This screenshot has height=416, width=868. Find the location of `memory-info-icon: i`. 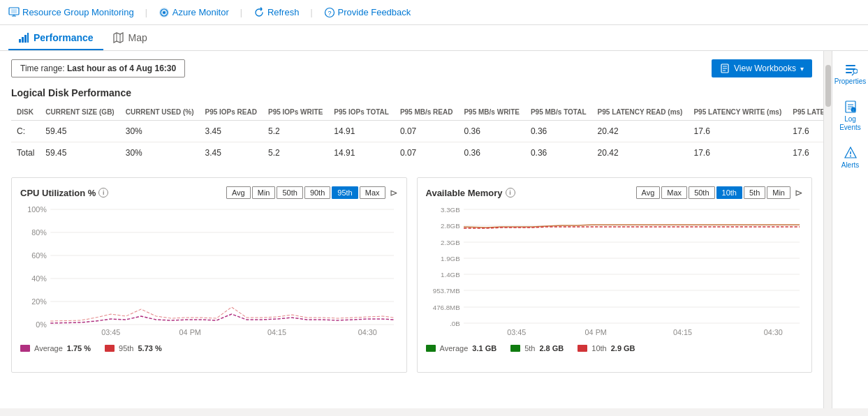

memory-info-icon: i is located at coordinates (510, 193).